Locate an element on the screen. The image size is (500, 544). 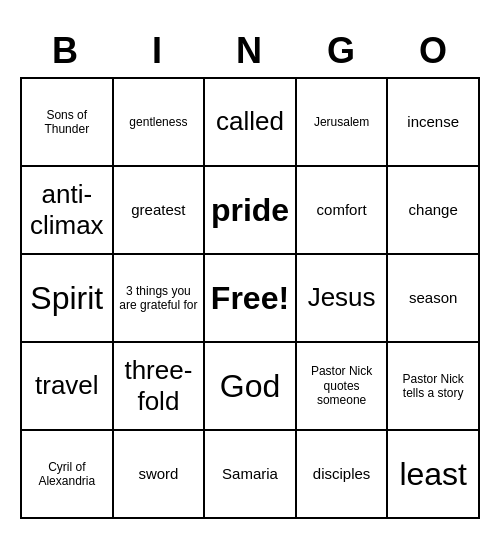
bingo-cell-9: change is located at coordinates (434, 211).